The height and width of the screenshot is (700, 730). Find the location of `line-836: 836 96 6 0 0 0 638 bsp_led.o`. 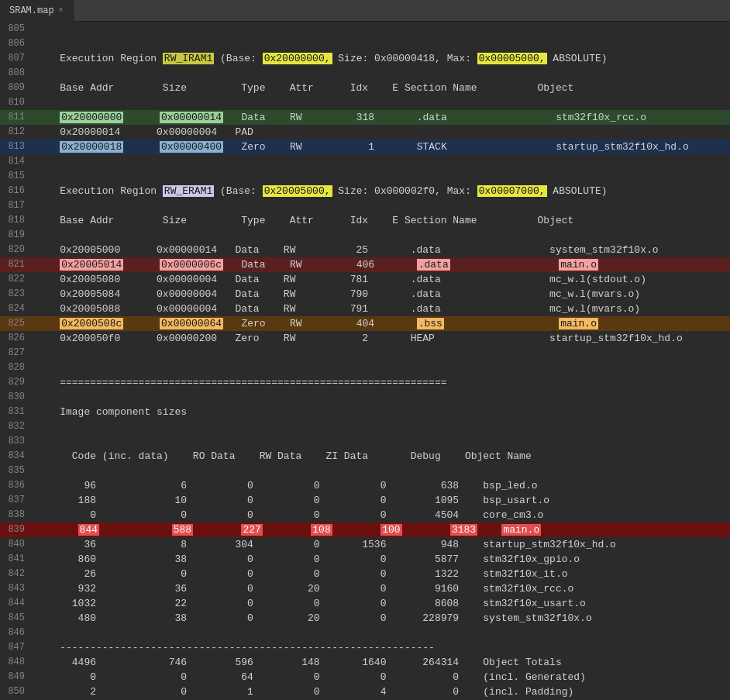

line-836: 836 96 6 0 0 0 638 bsp_led.o is located at coordinates (365, 485).